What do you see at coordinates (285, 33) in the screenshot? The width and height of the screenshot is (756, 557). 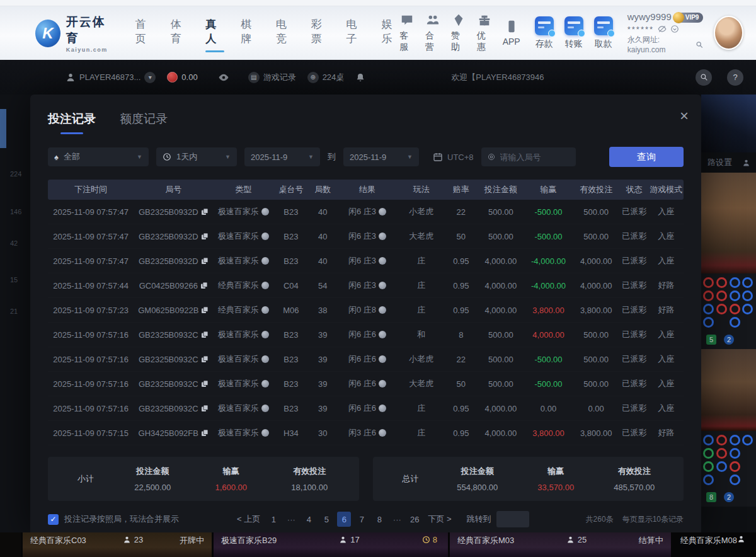 I see `nav-item: 电竞` at bounding box center [285, 33].